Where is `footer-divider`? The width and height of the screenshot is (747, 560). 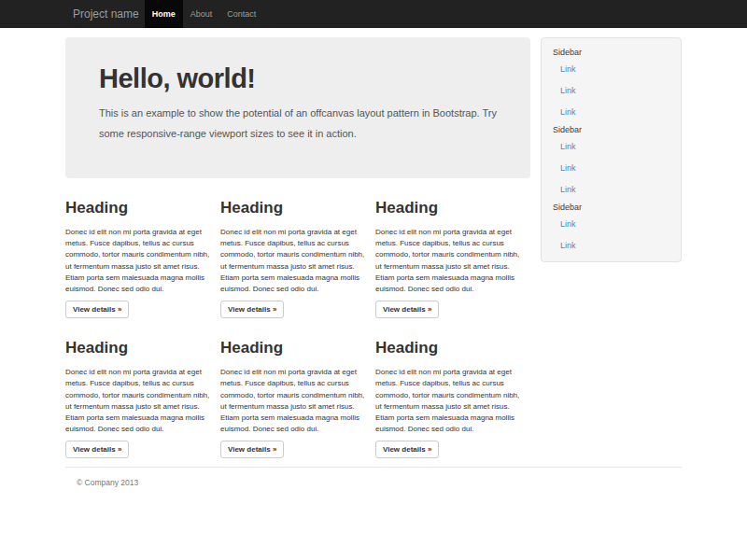 footer-divider is located at coordinates (374, 467).